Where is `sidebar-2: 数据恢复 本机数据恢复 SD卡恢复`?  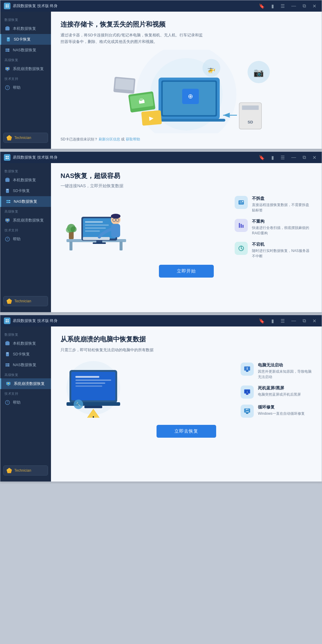 sidebar-2: 数据恢复 本机数据恢复 SD卡恢复 is located at coordinates (26, 238).